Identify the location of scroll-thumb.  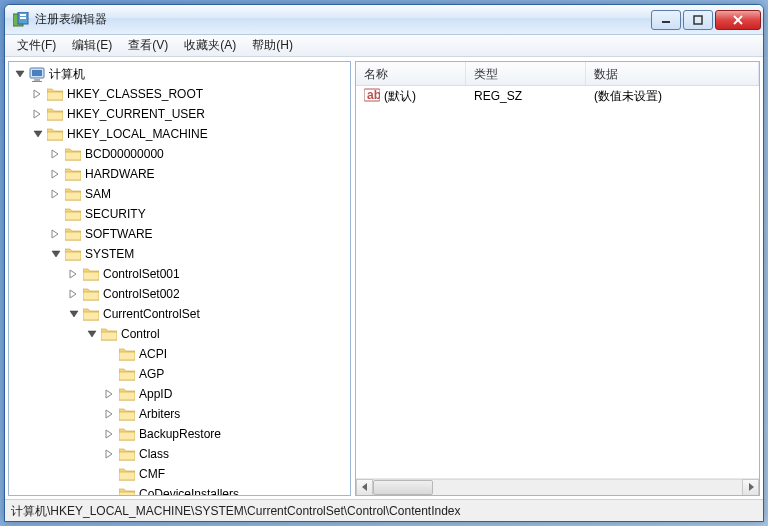
(403, 488).